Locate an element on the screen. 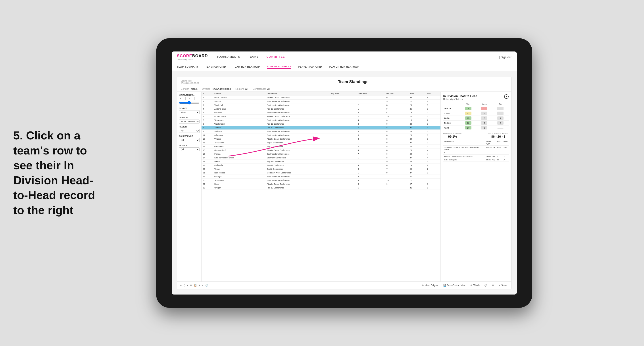 Image resolution: width=644 pixels, height=346 pixels. clock-icon: 🕐 is located at coordinates (206, 285).